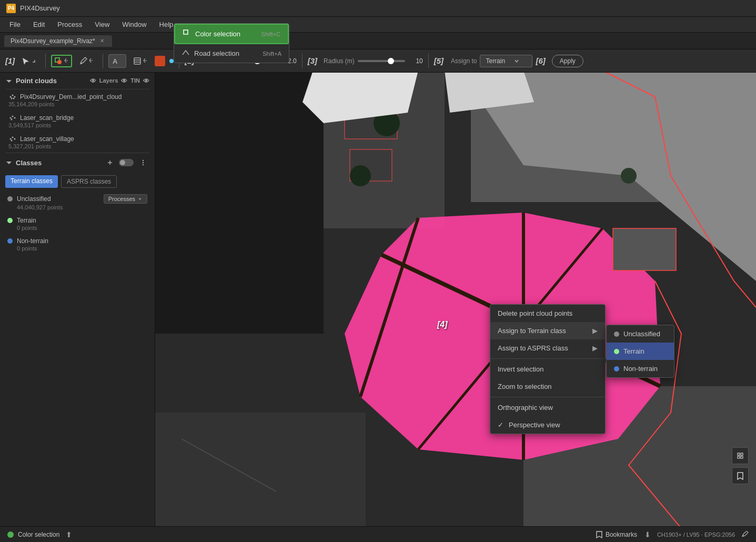 This screenshot has width=756, height=542. I want to click on coord-edit-icon, so click(745, 535).